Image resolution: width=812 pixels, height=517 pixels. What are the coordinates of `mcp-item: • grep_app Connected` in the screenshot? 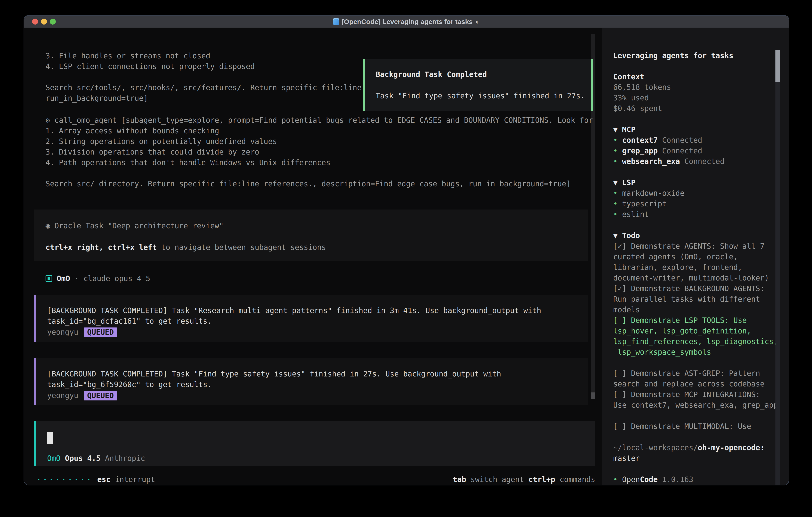 It's located at (669, 151).